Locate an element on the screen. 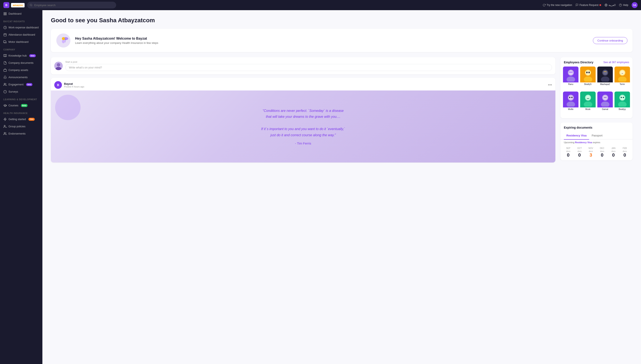 This screenshot has height=364, width=641. sidebar-item-attendance: Attendance dashboard is located at coordinates (21, 35).